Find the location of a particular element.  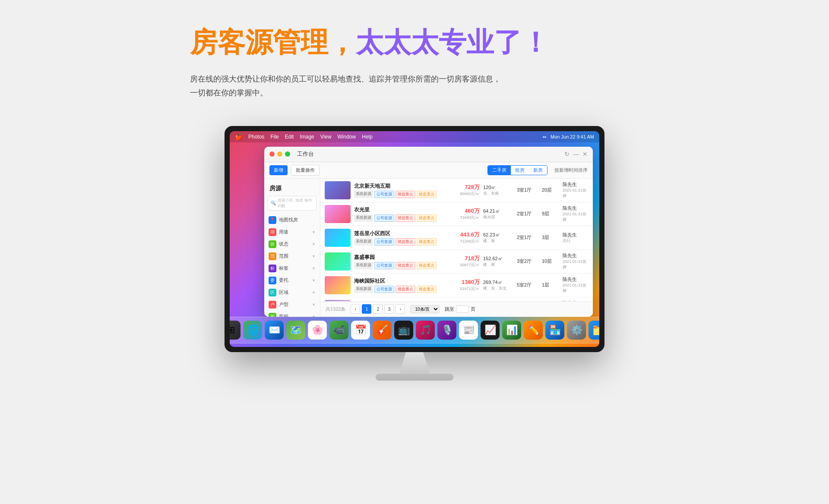

minus-icon: — is located at coordinates (576, 154).